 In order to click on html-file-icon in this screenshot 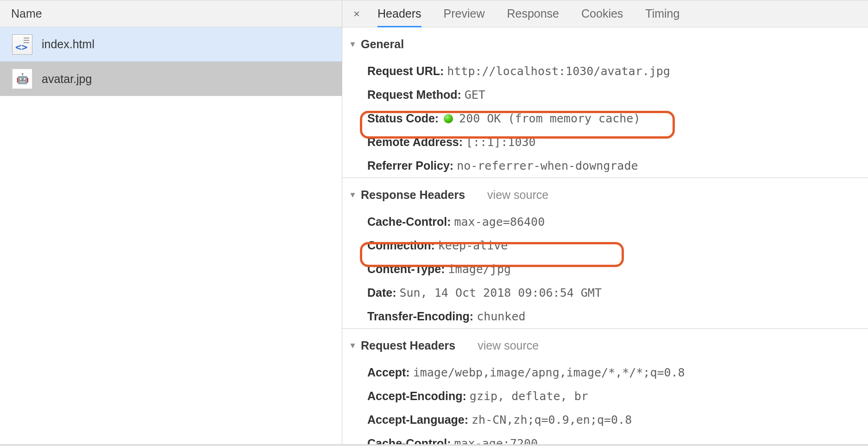, I will do `click(22, 45)`.